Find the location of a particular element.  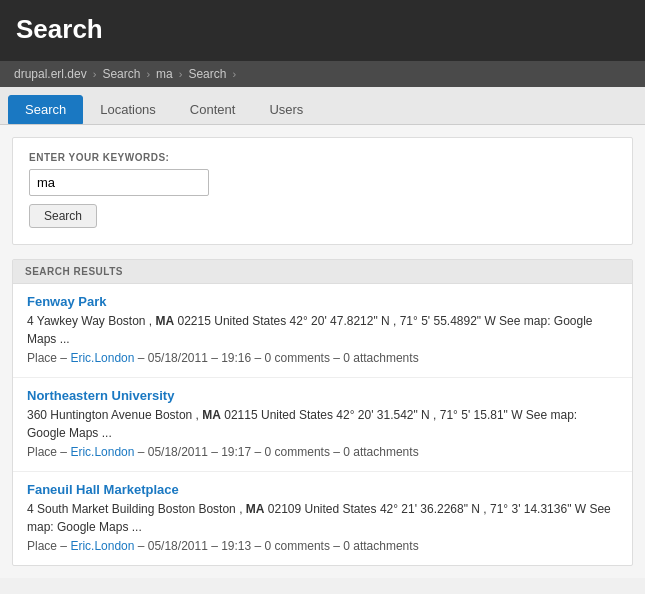

breadcrumb-sep-3: › is located at coordinates (181, 74).